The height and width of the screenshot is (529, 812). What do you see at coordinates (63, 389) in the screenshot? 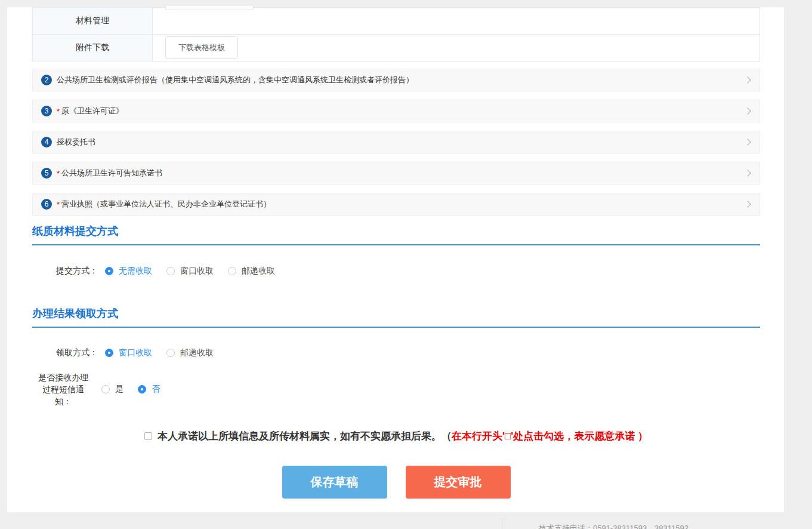
I see `sms-notify-label: 是否接收办理 过程短信通 知：` at bounding box center [63, 389].